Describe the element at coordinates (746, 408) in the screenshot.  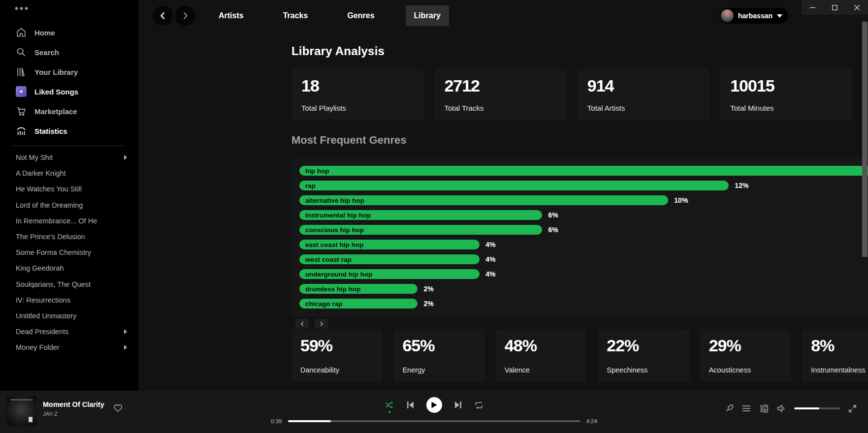
I see `queue-button` at that location.